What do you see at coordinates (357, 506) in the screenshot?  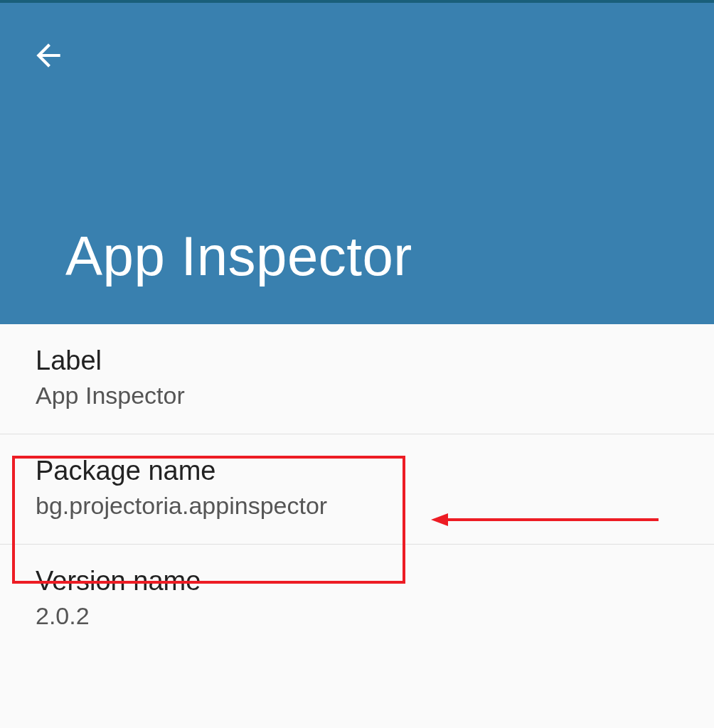 I see `list-item-value: bg.projectoria.appinspector` at bounding box center [357, 506].